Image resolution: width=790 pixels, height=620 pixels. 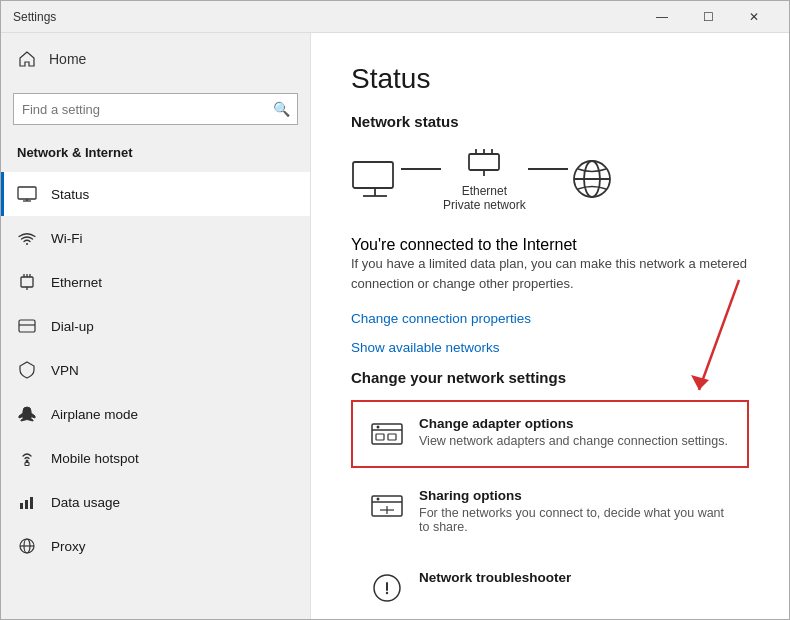 I want to click on dialup-icon, so click(x=27, y=326).